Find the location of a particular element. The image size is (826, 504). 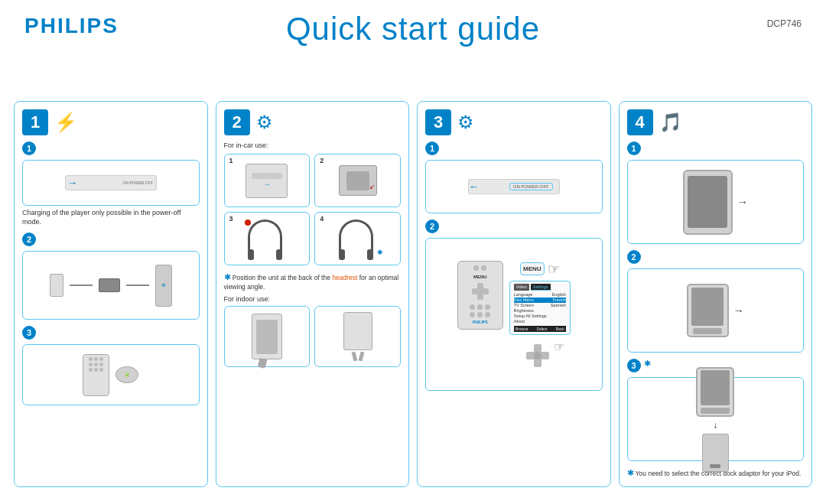

dock-base is located at coordinates (707, 331).